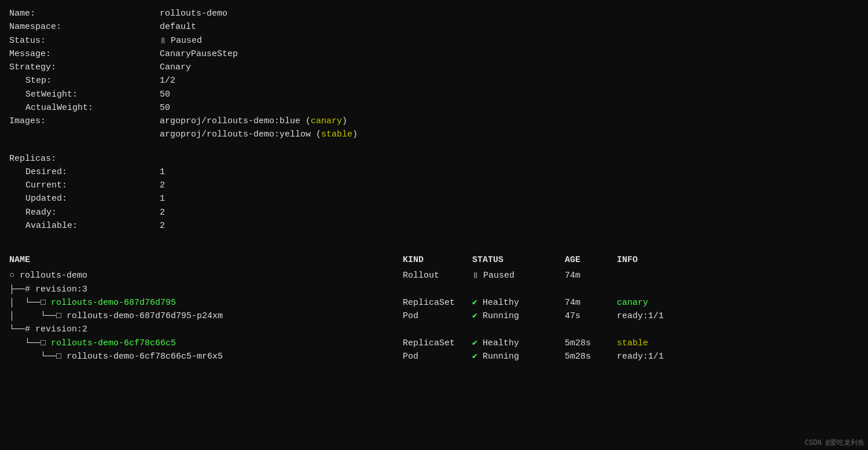  Describe the element at coordinates (49, 330) in the screenshot. I see `tree-branch: └──# revision:2` at that location.